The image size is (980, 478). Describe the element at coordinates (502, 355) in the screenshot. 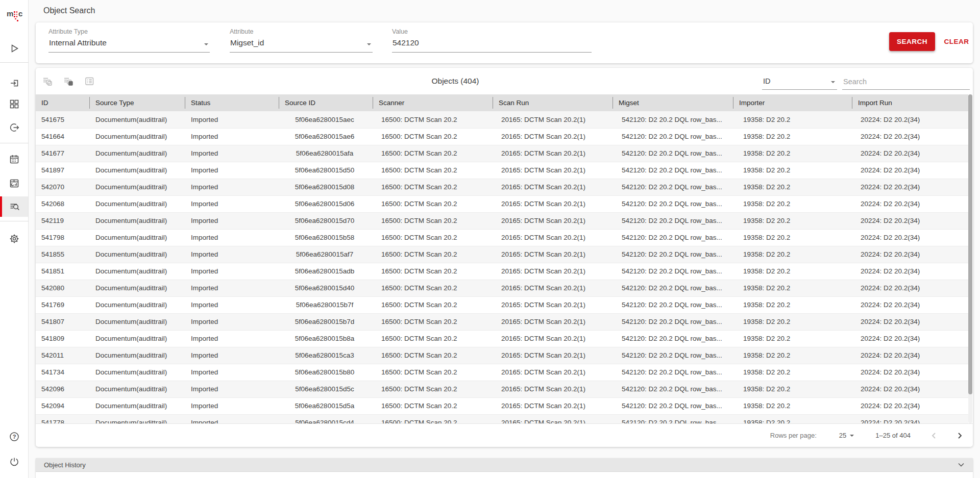

I see `table-row: 542011Documentum(audittrail)Imported5f06…` at that location.